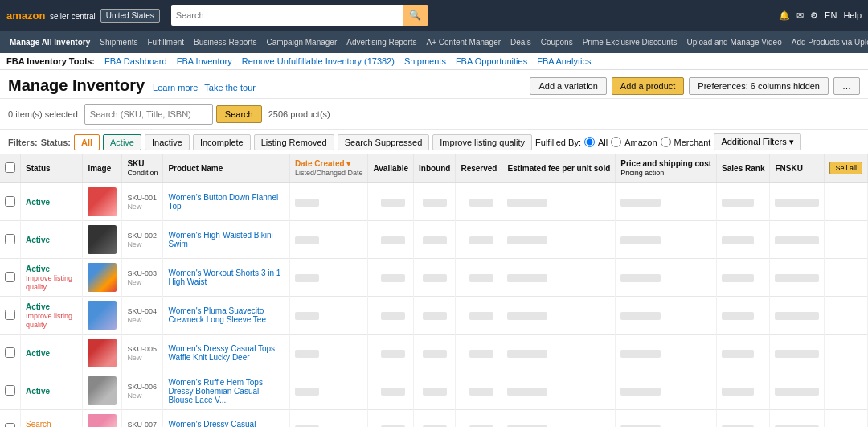 The height and width of the screenshot is (427, 868). What do you see at coordinates (814, 16) in the screenshot?
I see `settings-icon: ⚙` at bounding box center [814, 16].